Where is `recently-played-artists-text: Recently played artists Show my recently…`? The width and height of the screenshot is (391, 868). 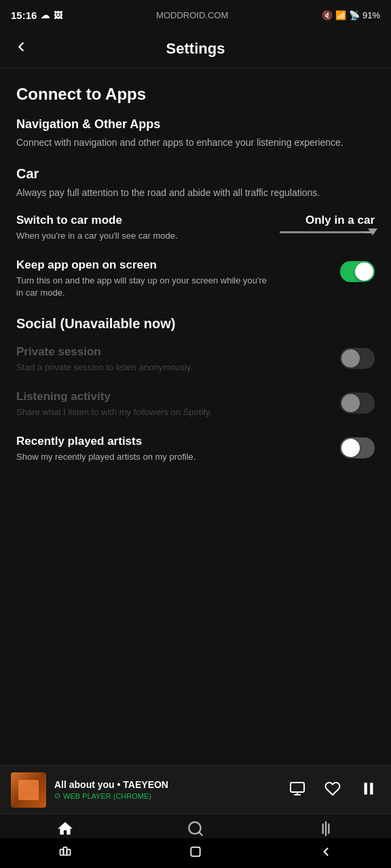
recently-played-artists-text: Recently played artists Show my recently… is located at coordinates (148, 449).